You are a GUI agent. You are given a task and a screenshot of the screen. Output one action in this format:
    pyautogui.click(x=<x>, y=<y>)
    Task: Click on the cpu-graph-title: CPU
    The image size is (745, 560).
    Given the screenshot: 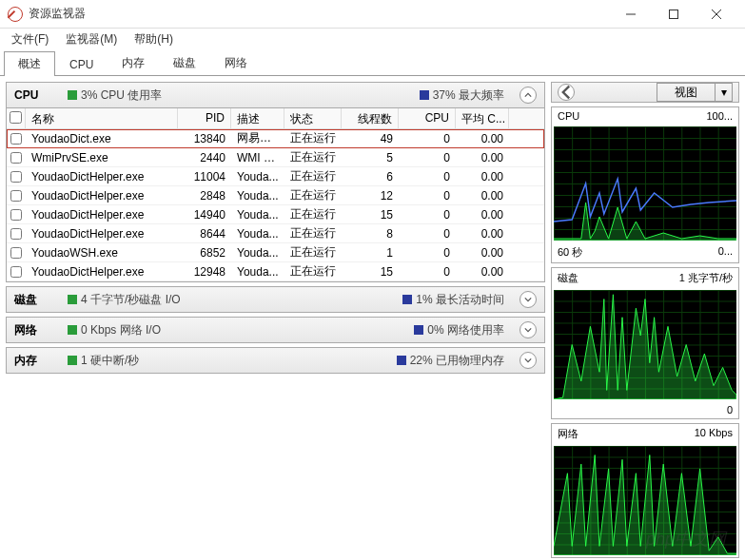 What is the action you would take?
    pyautogui.click(x=569, y=116)
    